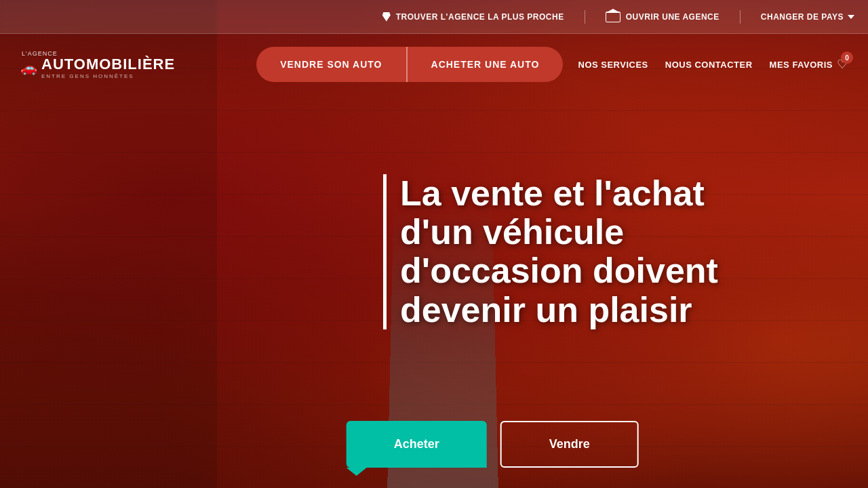 Image resolution: width=868 pixels, height=488 pixels. Describe the element at coordinates (847, 58) in the screenshot. I see `favoris-badge: 0` at that location.